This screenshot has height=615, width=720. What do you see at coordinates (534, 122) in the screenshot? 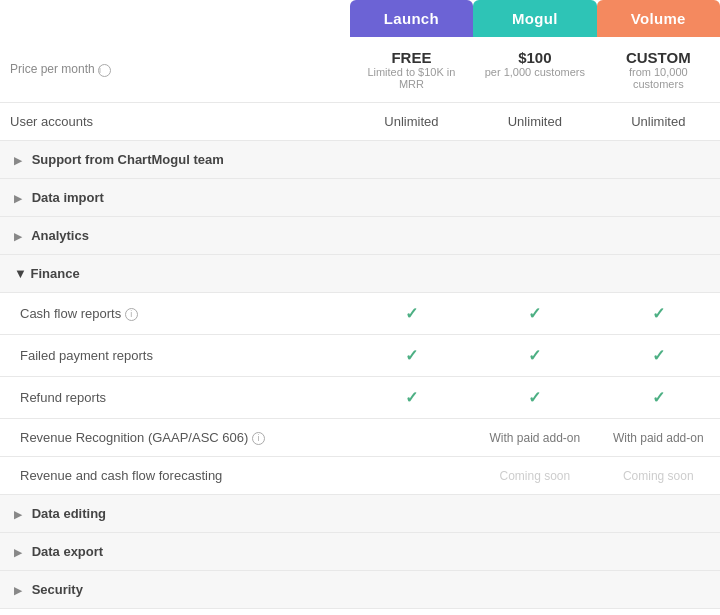
I see `mogul-user-accounts: Unlimited` at bounding box center [534, 122].